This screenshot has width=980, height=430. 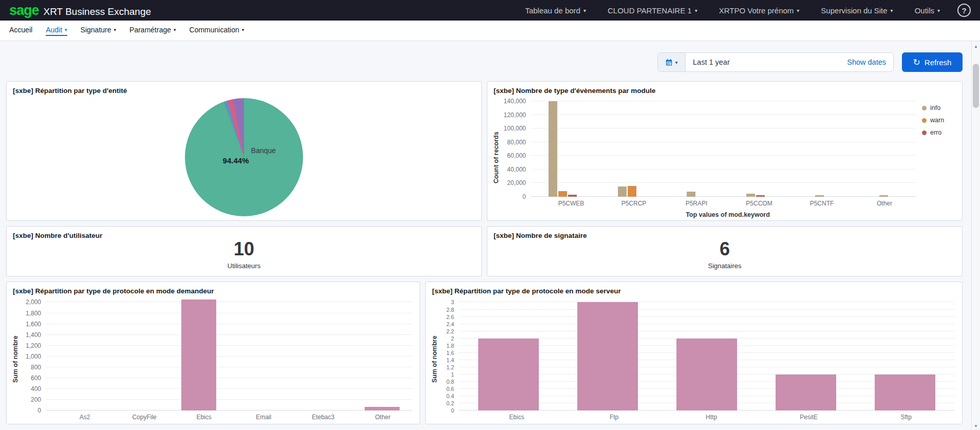 I want to click on topbar-menu-outils: Outils▾, so click(x=928, y=10).